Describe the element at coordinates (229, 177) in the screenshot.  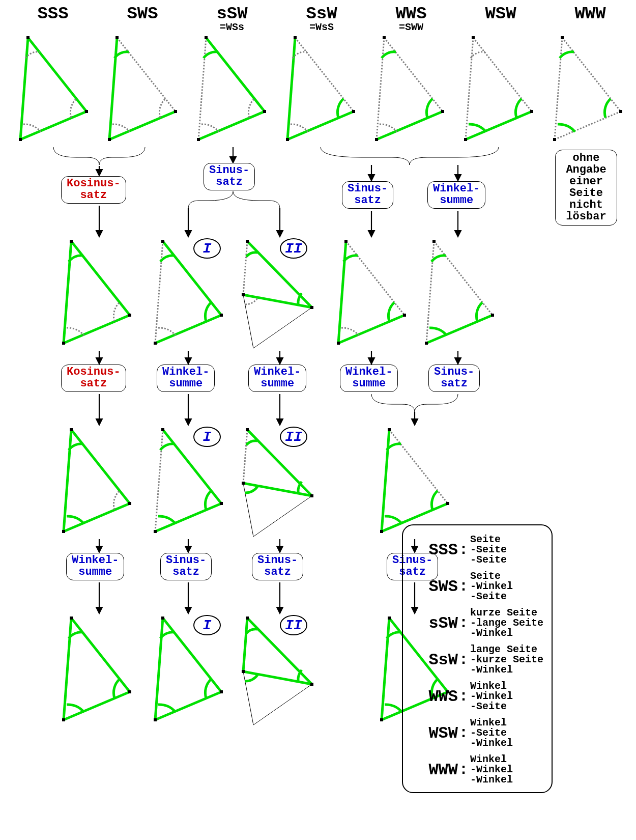
I see `box-sinus-1: Sinus- satz` at that location.